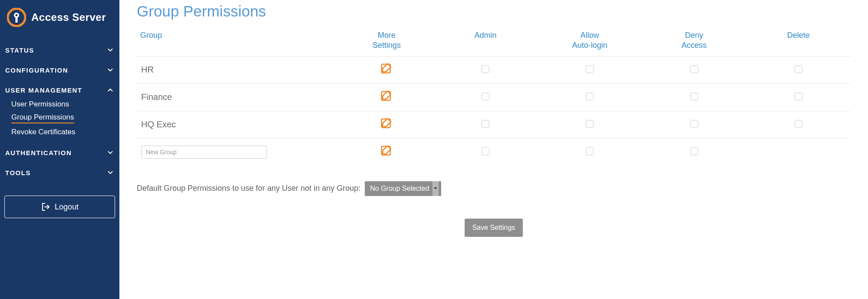  What do you see at coordinates (60, 173) in the screenshot?
I see `nav-header-tools: TOOLS` at bounding box center [60, 173].